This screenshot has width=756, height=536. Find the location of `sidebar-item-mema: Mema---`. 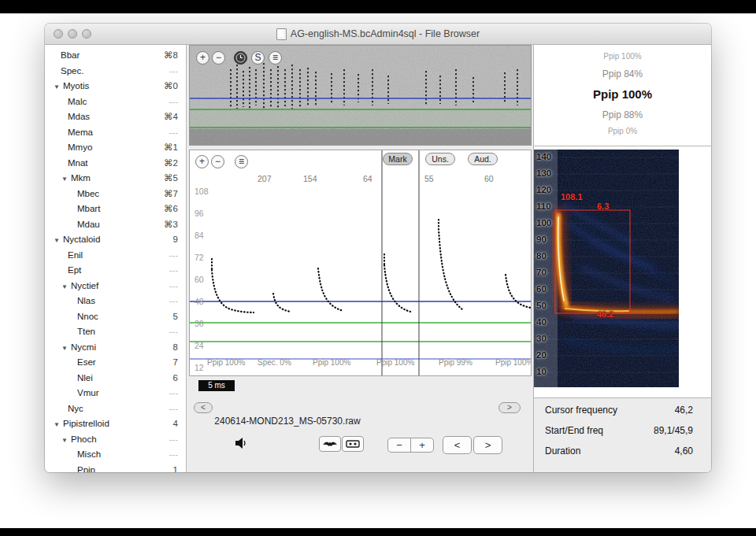

sidebar-item-mema: Mema--- is located at coordinates (115, 133).